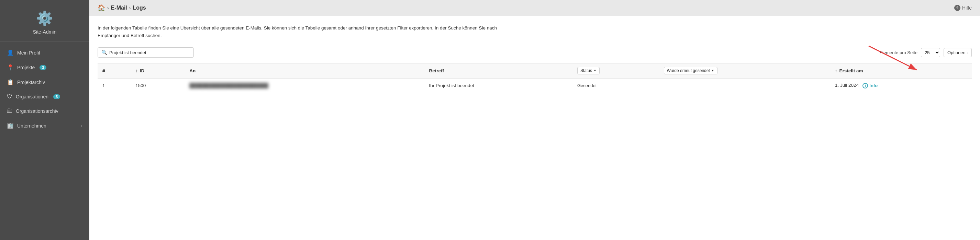  What do you see at coordinates (901, 85) in the screenshot?
I see `cell-erstellt: 1. Juli 2024 i Info` at bounding box center [901, 85].